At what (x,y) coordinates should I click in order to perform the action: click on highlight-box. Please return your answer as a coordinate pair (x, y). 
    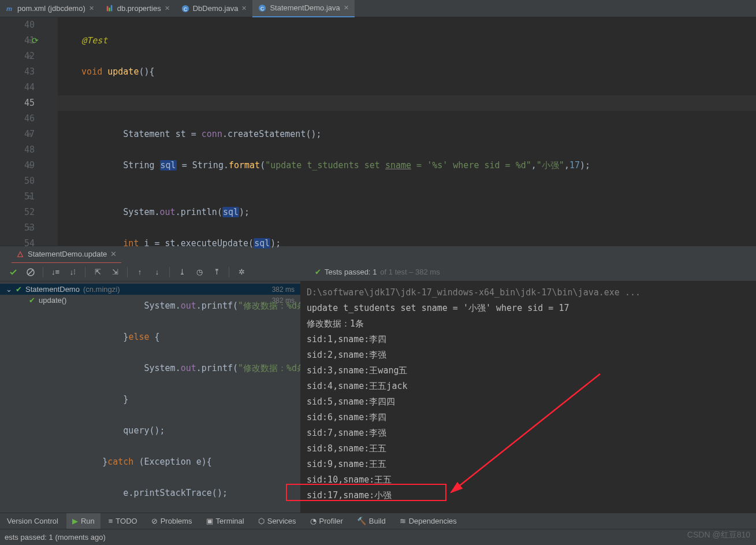
    Looking at the image, I should click on (366, 492).